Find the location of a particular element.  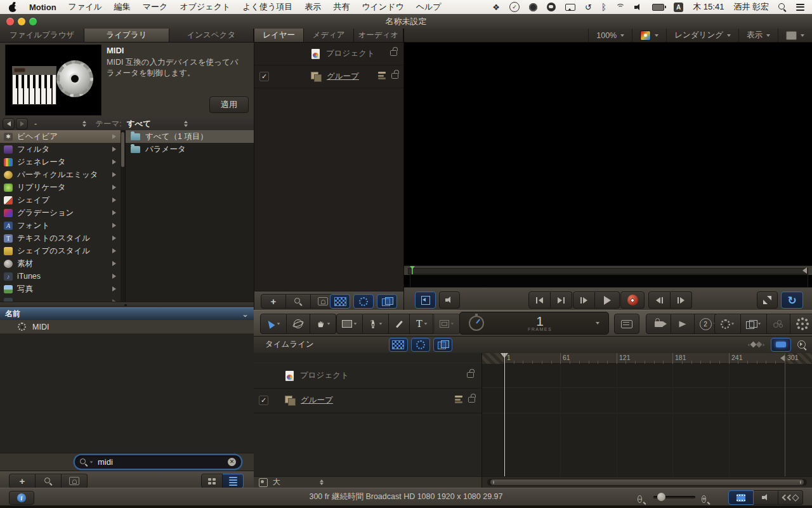

scrollbar-thumb is located at coordinates (123, 150).